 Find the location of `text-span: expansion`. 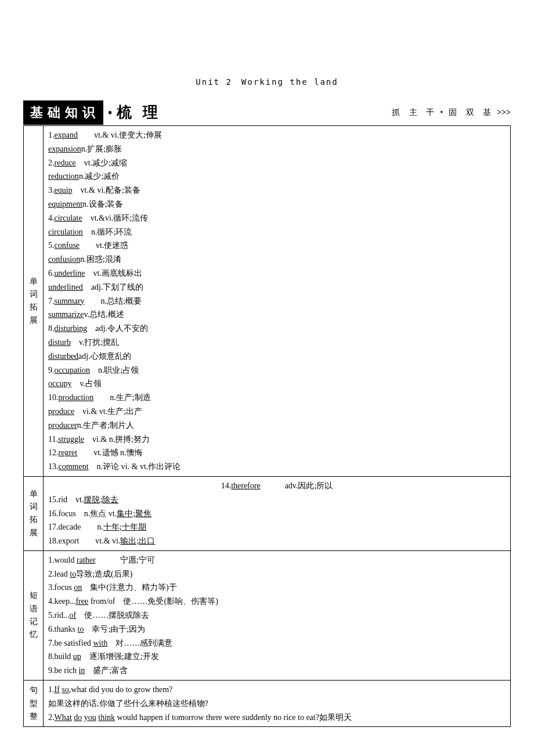

text-span: expansion is located at coordinates (65, 149).